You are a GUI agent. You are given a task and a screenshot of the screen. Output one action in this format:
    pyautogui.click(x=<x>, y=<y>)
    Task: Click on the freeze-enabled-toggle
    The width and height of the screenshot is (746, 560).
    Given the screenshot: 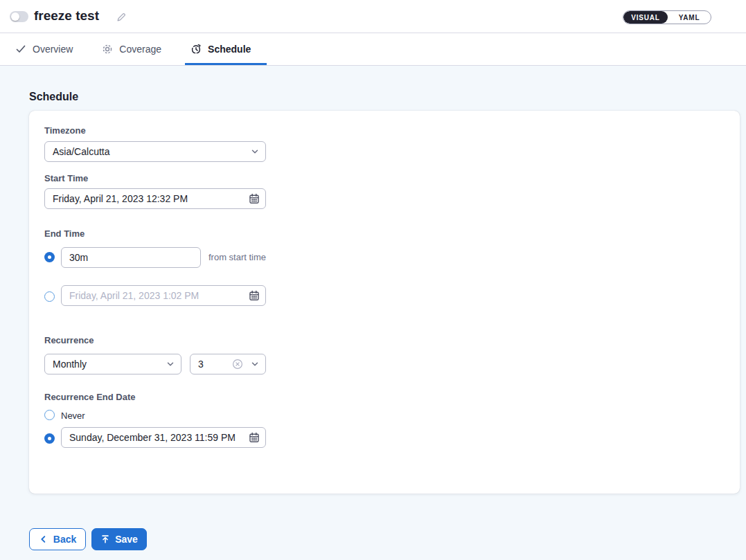 What is the action you would take?
    pyautogui.click(x=19, y=17)
    